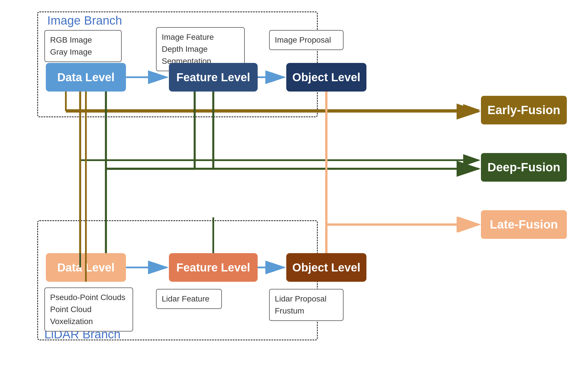 Image resolution: width=588 pixels, height=377 pixels. Describe the element at coordinates (89, 309) in the screenshot. I see `lid-data-info: Pseudo-Point CloudsPoint CloudVoxelizati…` at that location.